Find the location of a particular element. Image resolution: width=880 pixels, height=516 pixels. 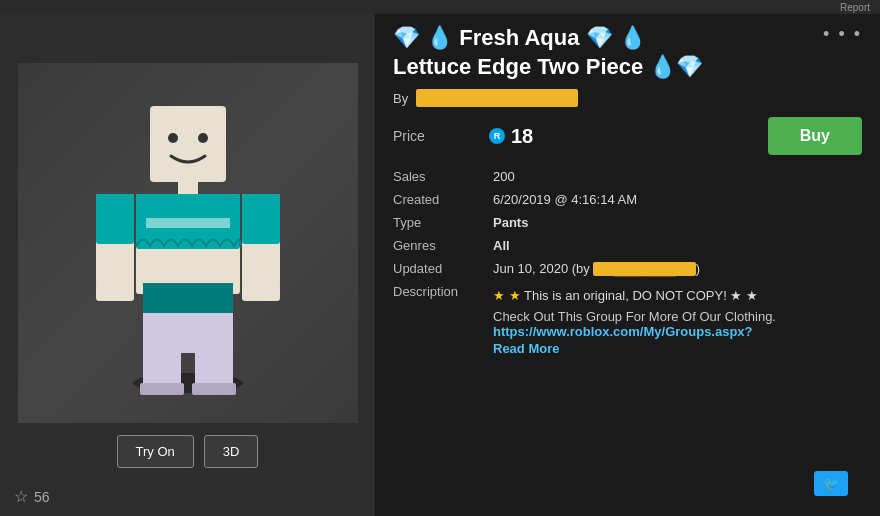

description-stars: ★ ★ is located at coordinates (507, 296).